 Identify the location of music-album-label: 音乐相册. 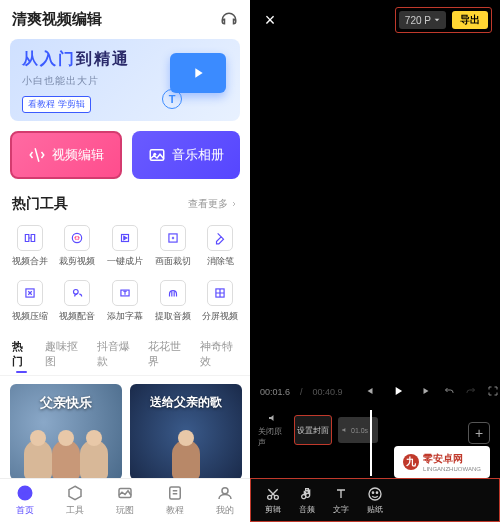
(198, 155).